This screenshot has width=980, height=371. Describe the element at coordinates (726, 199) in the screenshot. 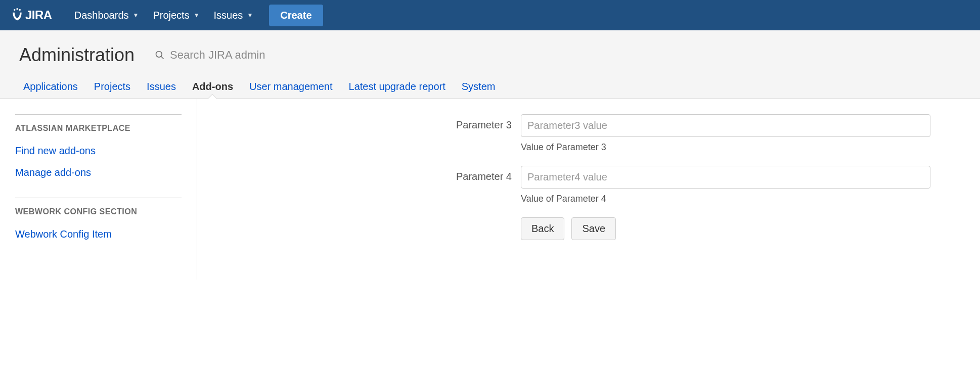

I see `desc-parameter-4: Value of Parameter 4` at that location.